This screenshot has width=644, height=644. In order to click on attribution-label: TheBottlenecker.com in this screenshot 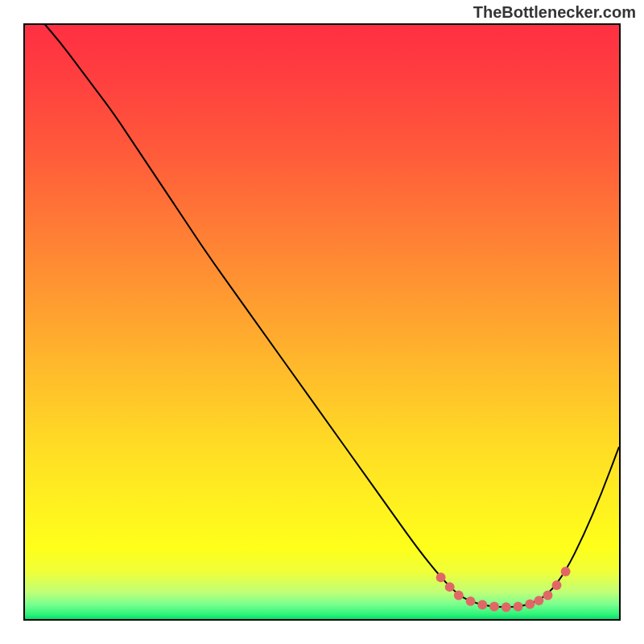, I will do `click(555, 13)`.